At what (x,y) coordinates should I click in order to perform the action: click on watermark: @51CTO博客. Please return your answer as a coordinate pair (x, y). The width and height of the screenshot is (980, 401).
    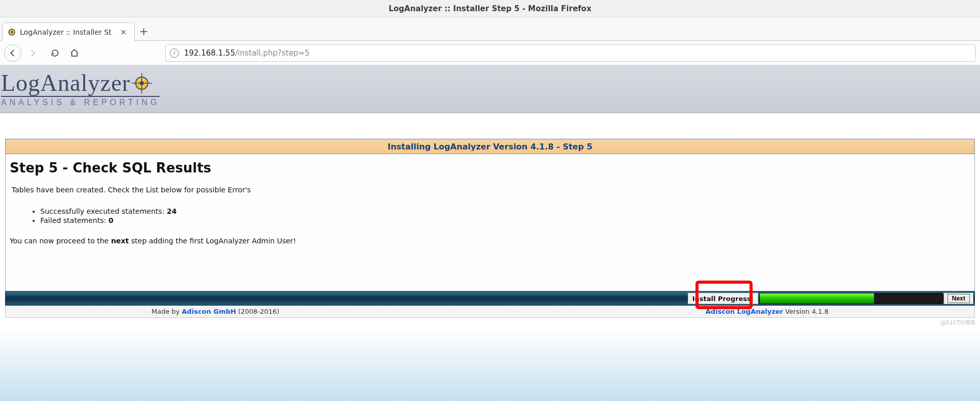
    Looking at the image, I should click on (958, 322).